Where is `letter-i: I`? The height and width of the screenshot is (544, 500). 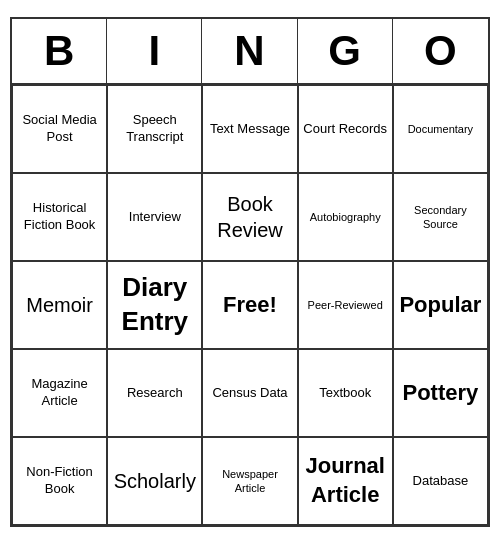 letter-i: I is located at coordinates (154, 51).